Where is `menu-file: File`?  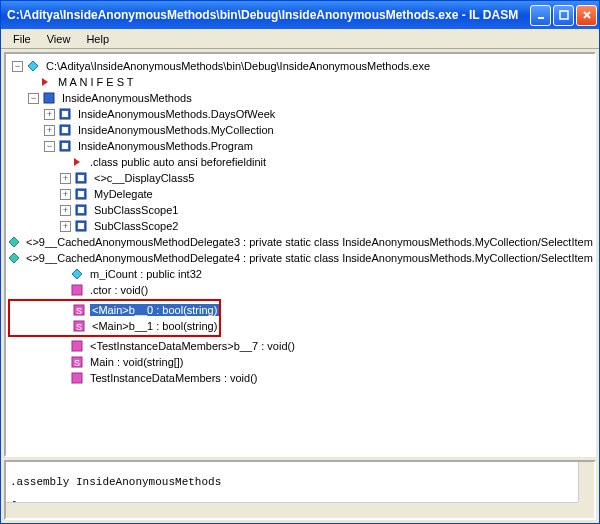
menu-file: File is located at coordinates (22, 39).